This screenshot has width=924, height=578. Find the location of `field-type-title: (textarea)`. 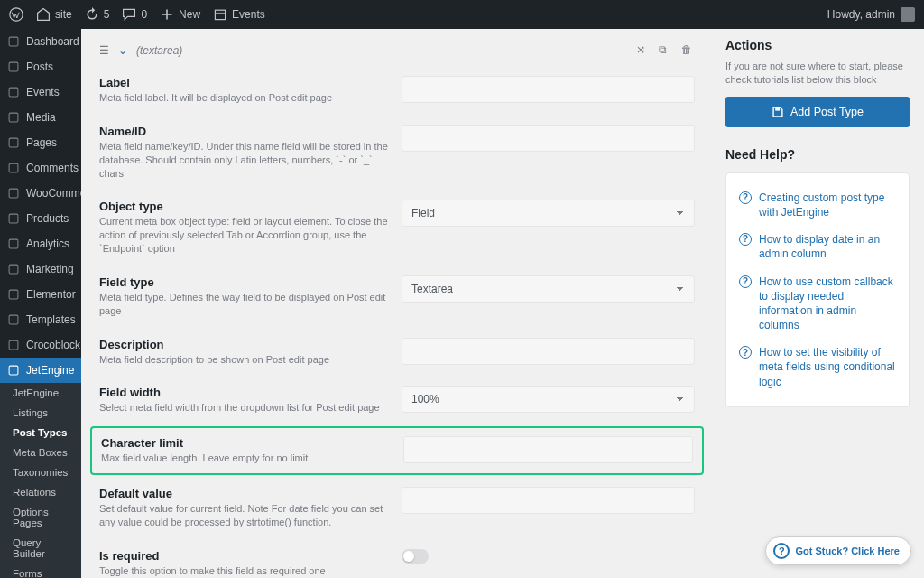

field-type-title: (textarea) is located at coordinates (159, 51).